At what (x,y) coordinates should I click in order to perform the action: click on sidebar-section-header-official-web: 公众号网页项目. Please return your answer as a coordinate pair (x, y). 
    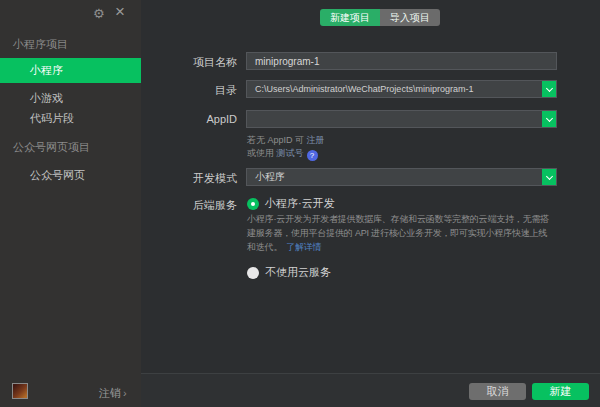
    Looking at the image, I should click on (52, 148).